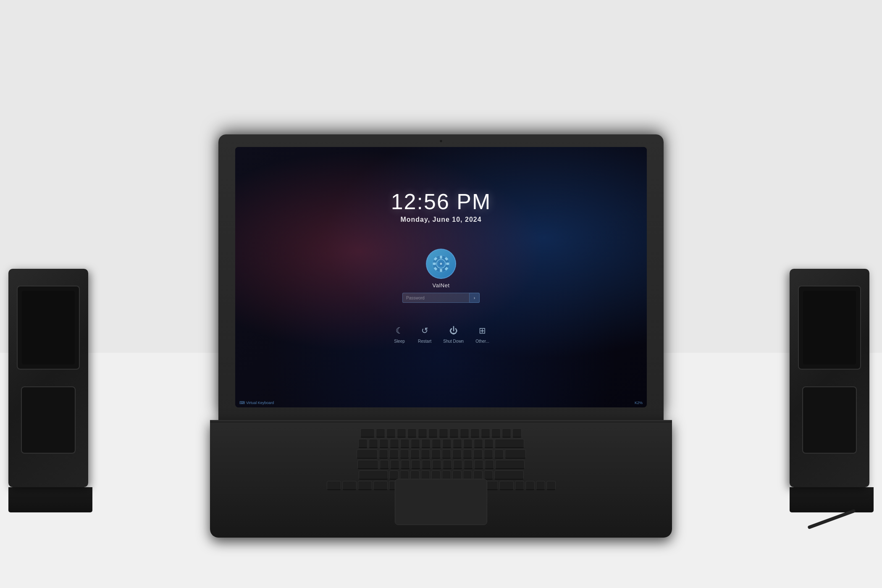  What do you see at coordinates (441, 298) in the screenshot?
I see `password-row: ›` at bounding box center [441, 298].